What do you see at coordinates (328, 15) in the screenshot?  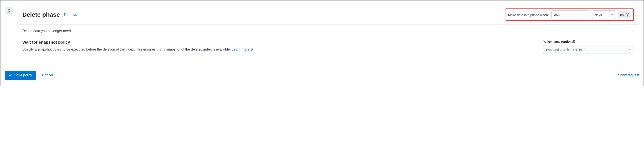 I see `panel-header: Delete phase Remove Move data into phase…` at bounding box center [328, 15].